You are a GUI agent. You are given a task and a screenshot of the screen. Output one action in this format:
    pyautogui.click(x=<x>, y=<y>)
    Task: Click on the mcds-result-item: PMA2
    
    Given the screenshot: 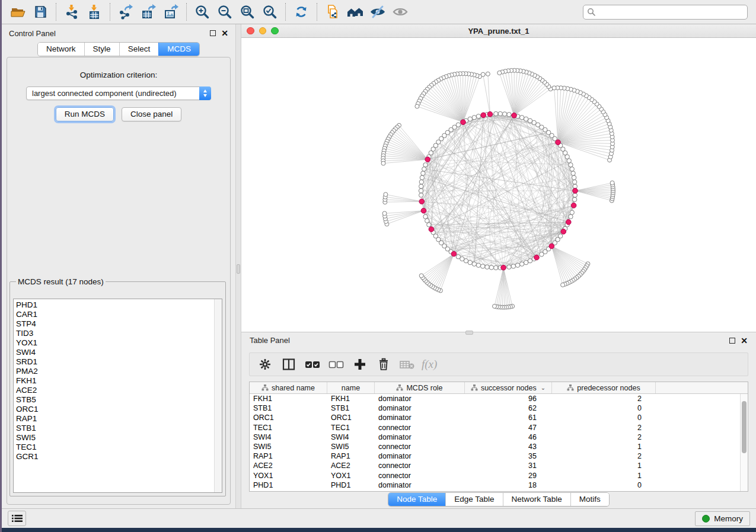 What is the action you would take?
    pyautogui.click(x=119, y=371)
    